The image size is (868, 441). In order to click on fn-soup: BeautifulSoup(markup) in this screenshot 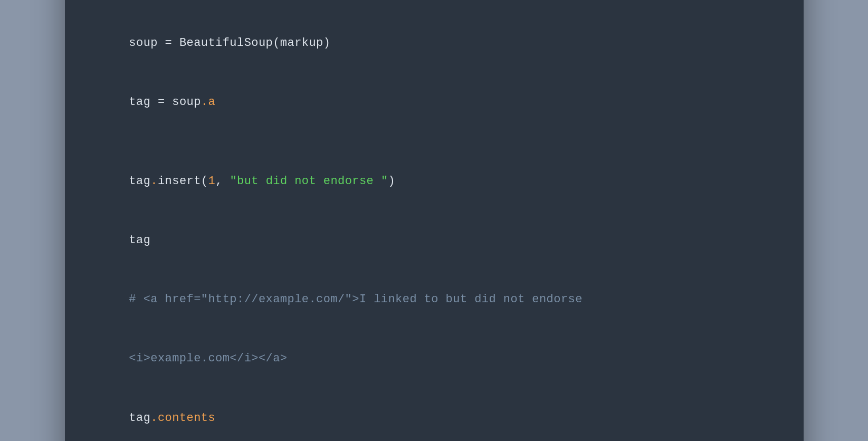, I will do `click(255, 43)`.